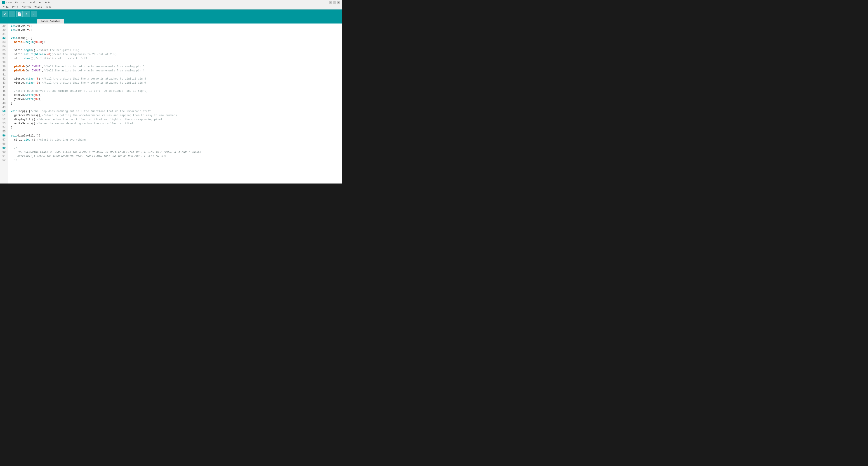 This screenshot has height=466, width=868. I want to click on toolbar: ✓ → 📄 ↑ ↓, so click(171, 14).